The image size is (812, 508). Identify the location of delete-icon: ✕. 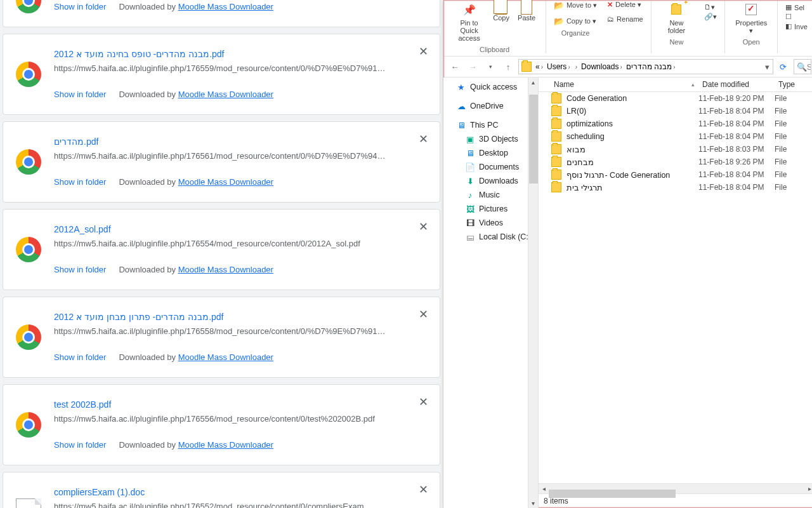
(610, 5).